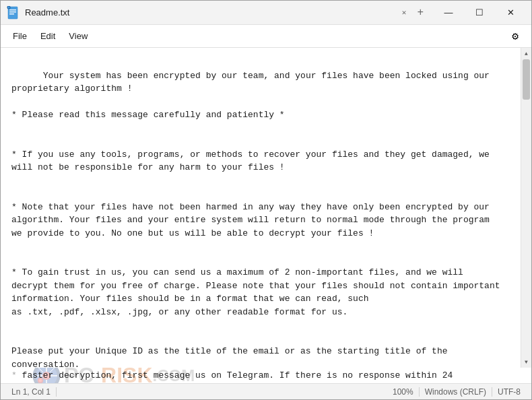  What do you see at coordinates (266, 36) in the screenshot?
I see `menu-bar: File Edit View ⚙` at bounding box center [266, 36].